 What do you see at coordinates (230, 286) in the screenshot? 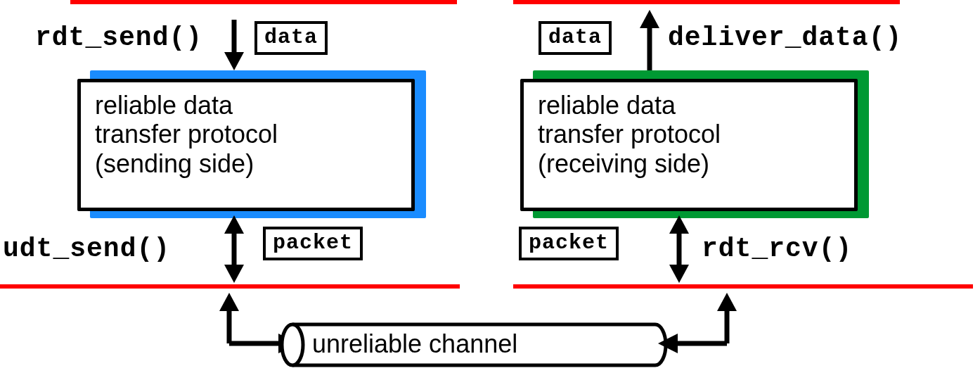
I see `mid-left-redline` at bounding box center [230, 286].